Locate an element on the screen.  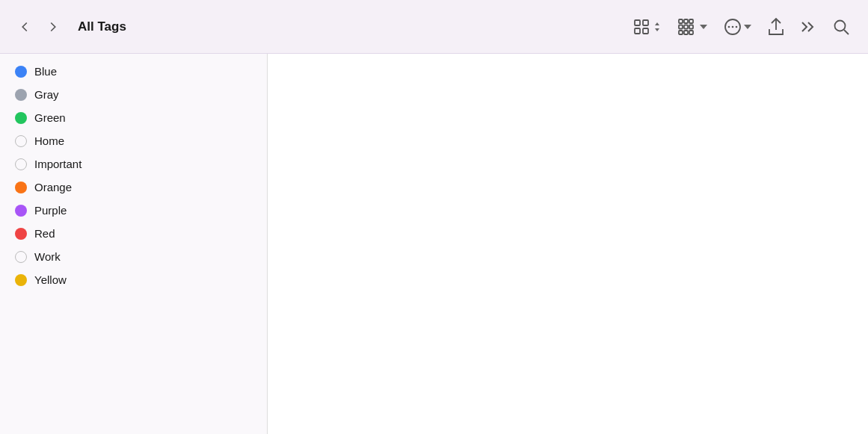
tag-item-green: Green is located at coordinates (133, 118).